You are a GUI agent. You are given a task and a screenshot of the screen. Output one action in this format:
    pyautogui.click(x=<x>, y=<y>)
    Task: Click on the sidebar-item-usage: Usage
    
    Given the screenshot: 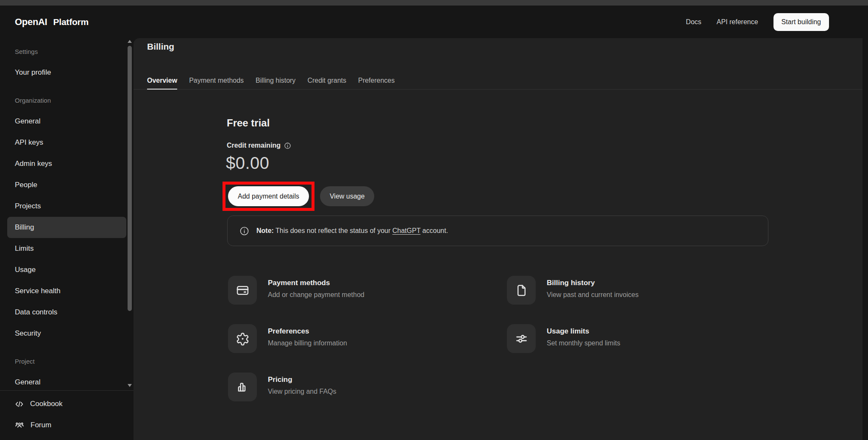 What is the action you would take?
    pyautogui.click(x=67, y=270)
    